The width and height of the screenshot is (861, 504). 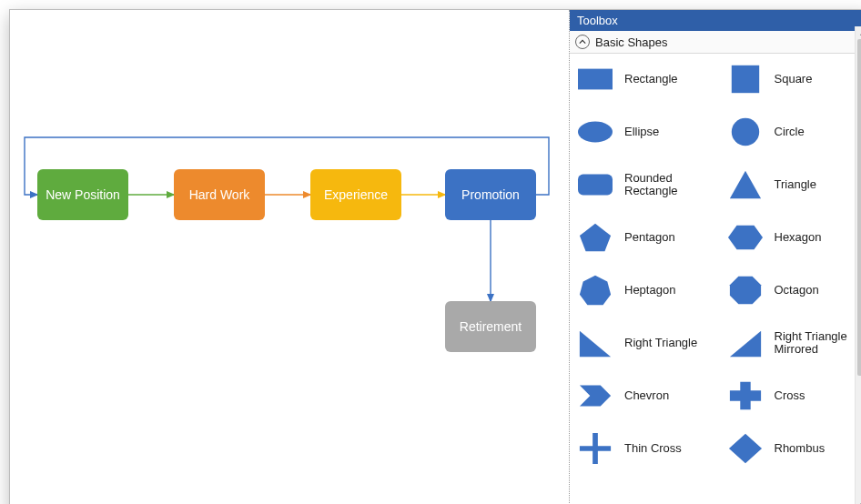 What do you see at coordinates (661, 343) in the screenshot?
I see `shape-label: Right Triangle` at bounding box center [661, 343].